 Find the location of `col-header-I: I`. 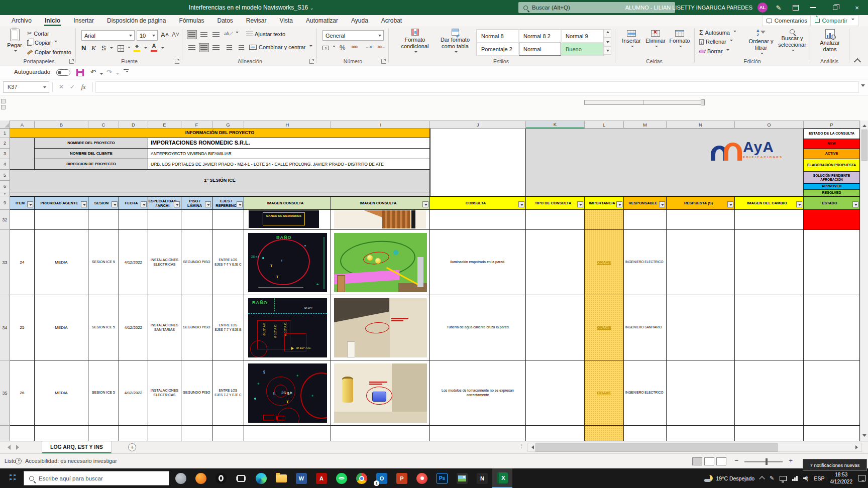

col-header-I: I is located at coordinates (381, 125).